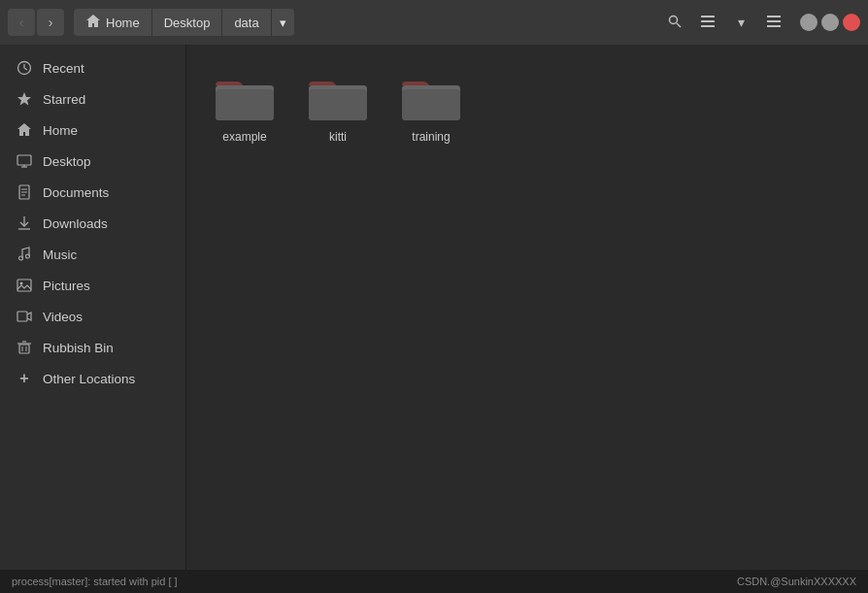  Describe the element at coordinates (186, 22) in the screenshot. I see `breadcrumb-desktop: Desktop` at that location.